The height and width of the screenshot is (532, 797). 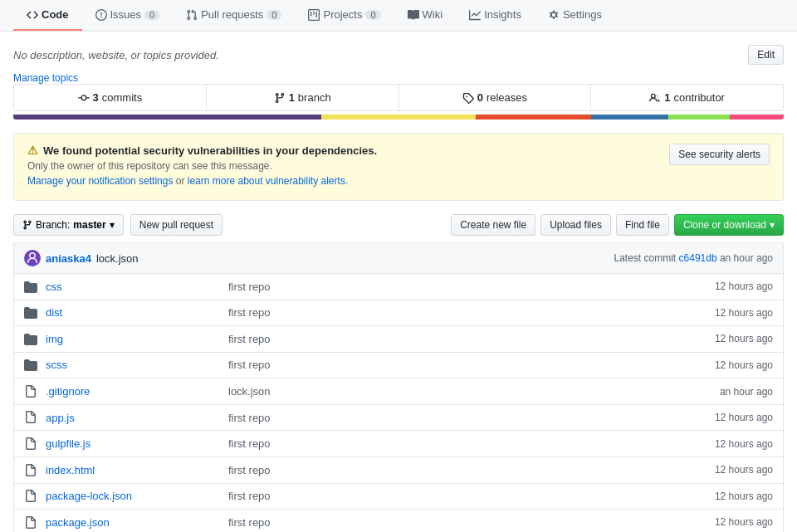 What do you see at coordinates (266, 181) in the screenshot?
I see `vulnerability-alerts-link: learn more about vulnerability alerts` at bounding box center [266, 181].